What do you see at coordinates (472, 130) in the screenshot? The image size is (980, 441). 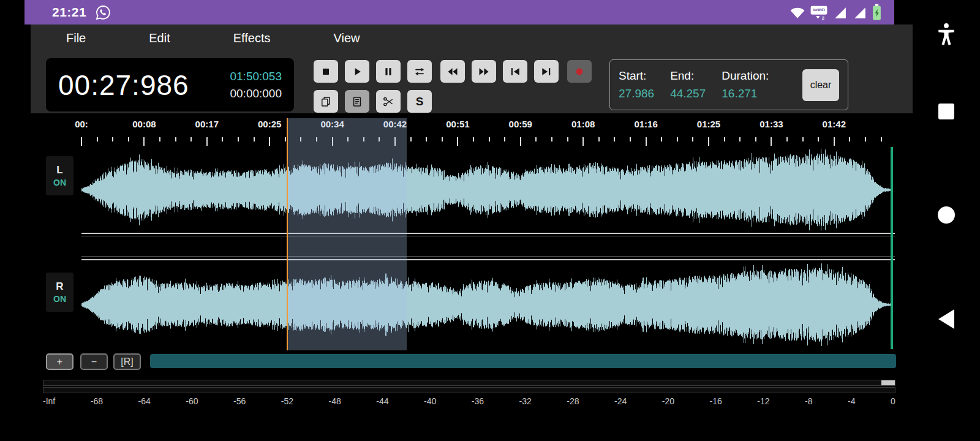 I see `timeline-ruler: 00:00:0800:1700:2500:3400:4200:5100:5901…` at bounding box center [472, 130].